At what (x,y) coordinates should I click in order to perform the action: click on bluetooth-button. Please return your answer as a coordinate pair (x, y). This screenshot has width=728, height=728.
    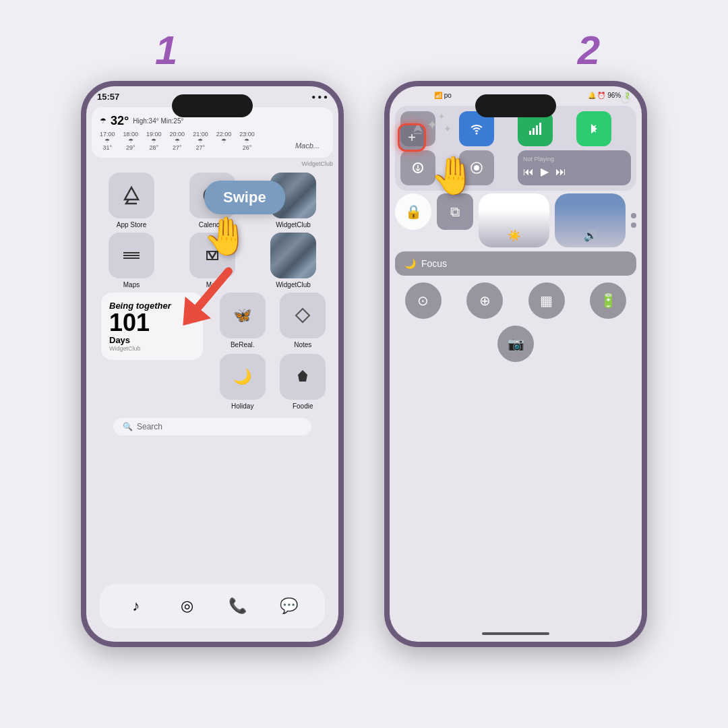
    Looking at the image, I should click on (594, 129).